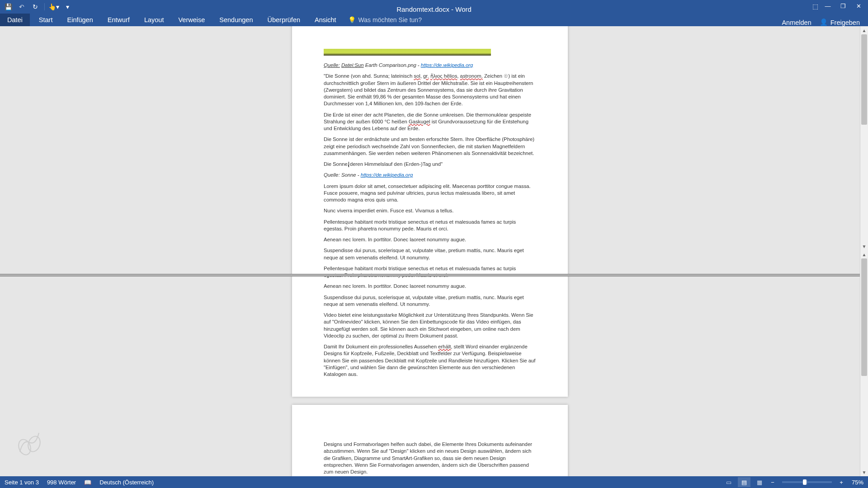  What do you see at coordinates (430, 122) in the screenshot?
I see `paragraph: Die Erde ist einer der acht Planeten, di…` at bounding box center [430, 122].